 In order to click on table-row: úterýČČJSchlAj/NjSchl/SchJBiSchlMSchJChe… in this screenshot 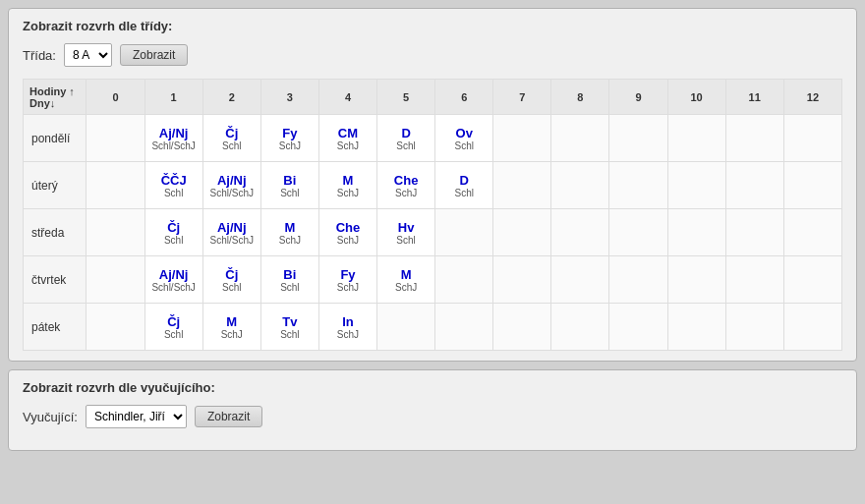, I will do `click(432, 186)`.